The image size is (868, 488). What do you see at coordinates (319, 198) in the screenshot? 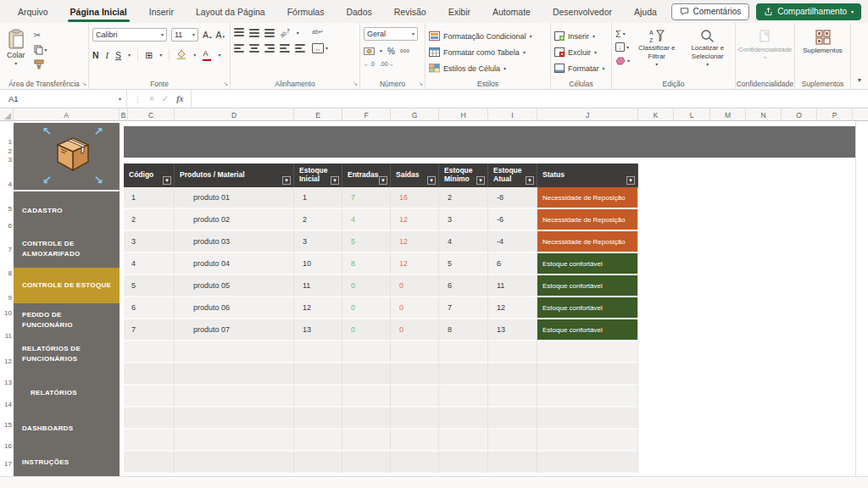
I see `cell-inicial-row1: 1` at bounding box center [319, 198].